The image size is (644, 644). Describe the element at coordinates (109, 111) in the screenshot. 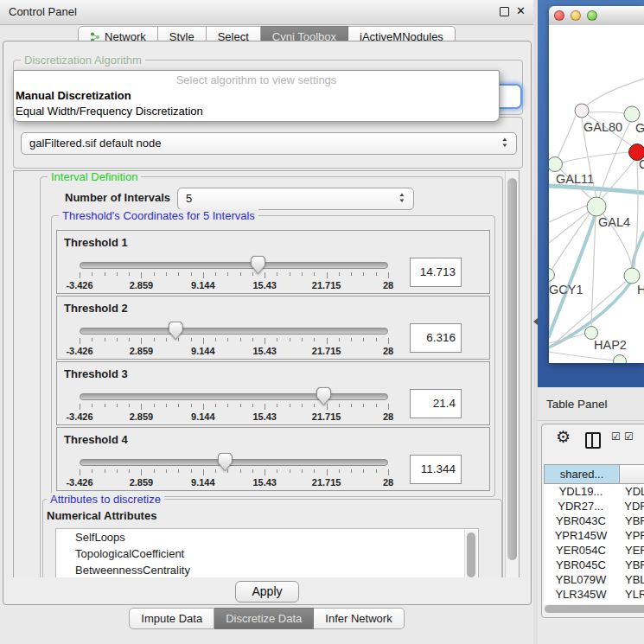

I see `algorithm-option-equal-width: Equal Width/Frequency Discretization` at that location.